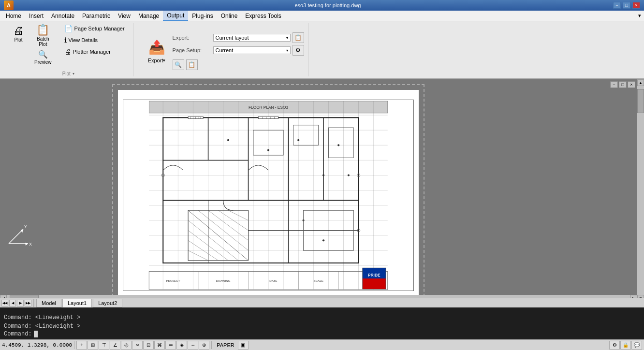  What do you see at coordinates (5, 303) in the screenshot?
I see `tab-nav-start: ◀◀` at bounding box center [5, 303].